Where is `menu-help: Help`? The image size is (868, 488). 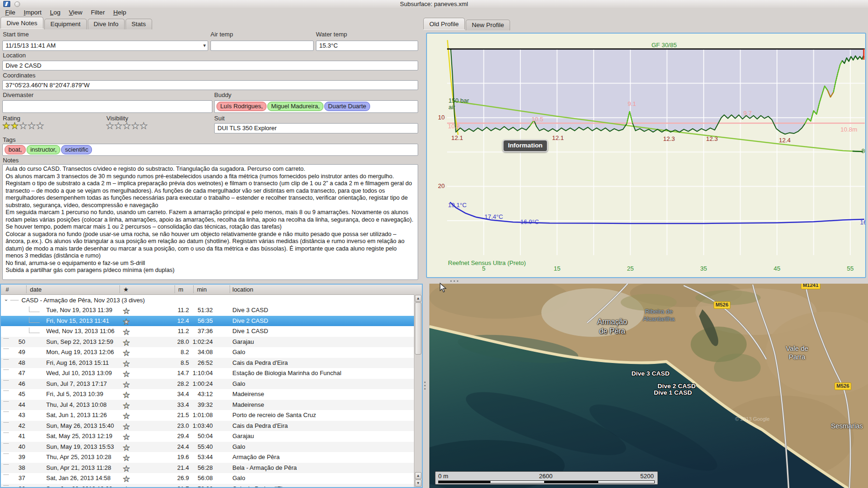
menu-help: Help is located at coordinates (120, 12).